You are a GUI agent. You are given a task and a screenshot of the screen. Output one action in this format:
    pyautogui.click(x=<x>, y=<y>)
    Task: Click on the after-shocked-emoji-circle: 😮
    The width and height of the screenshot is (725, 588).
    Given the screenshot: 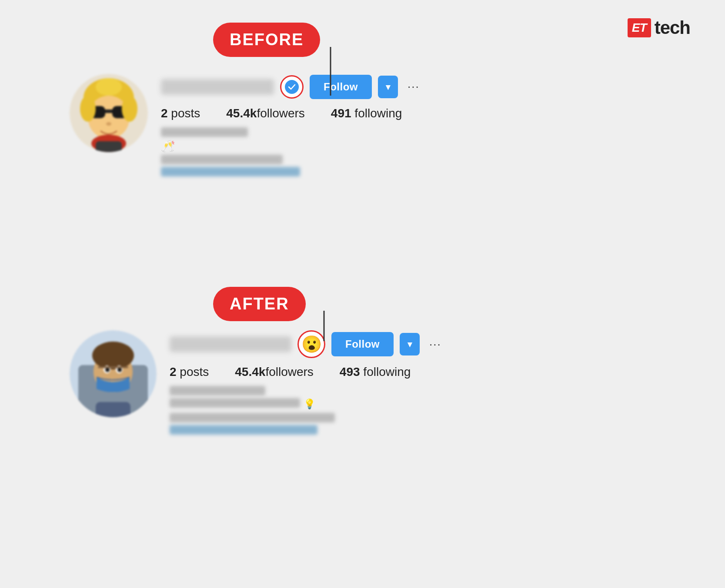 What is the action you would take?
    pyautogui.click(x=311, y=344)
    